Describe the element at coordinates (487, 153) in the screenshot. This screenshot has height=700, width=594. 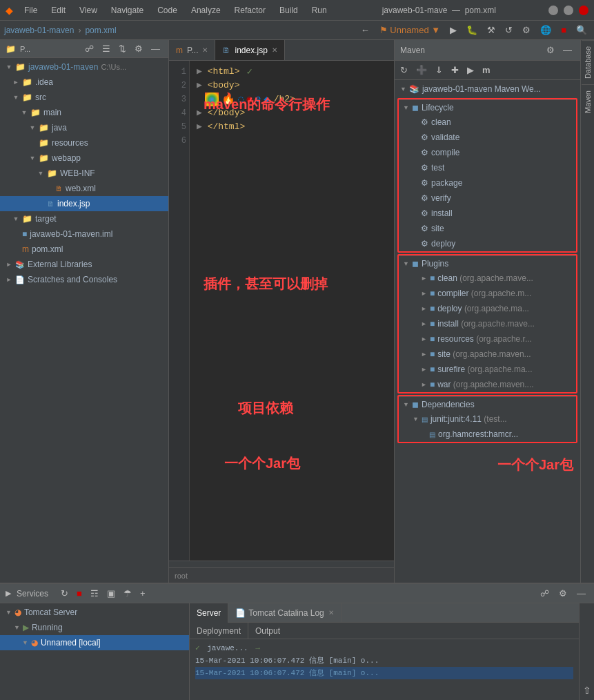
I see `maven-compile: ⚙ compile` at that location.